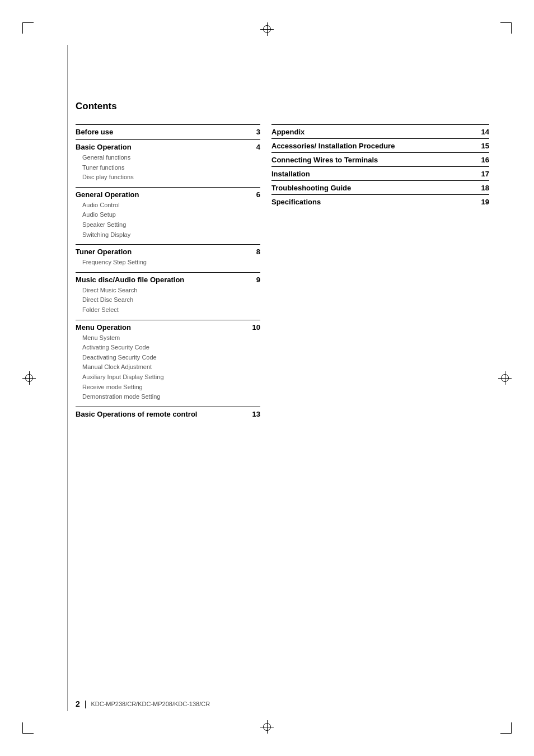 This screenshot has width=534, height=756. Describe the element at coordinates (168, 220) in the screenshot. I see `toc-sub-items-general-operation: Audio Control Audio Setup Speaker Settin…` at that location.